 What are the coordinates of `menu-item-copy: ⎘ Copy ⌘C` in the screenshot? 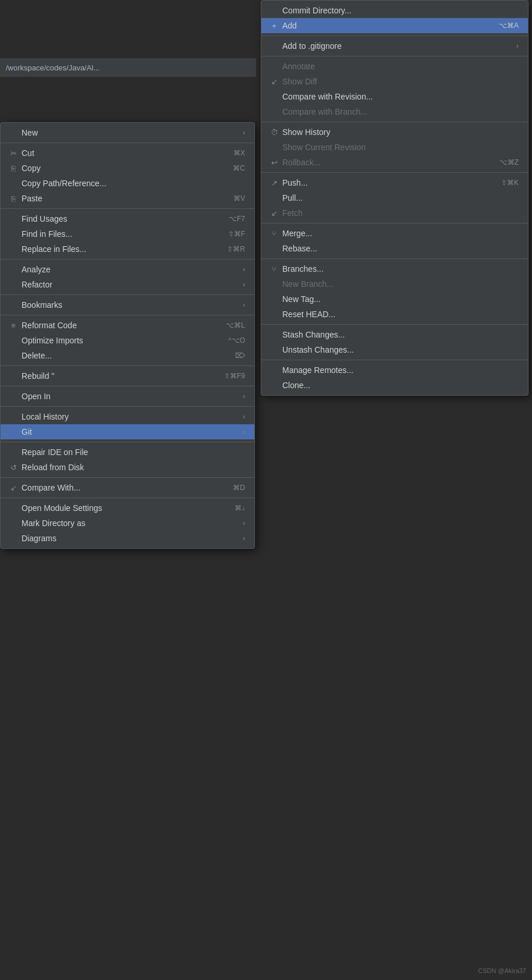 It's located at (127, 168).